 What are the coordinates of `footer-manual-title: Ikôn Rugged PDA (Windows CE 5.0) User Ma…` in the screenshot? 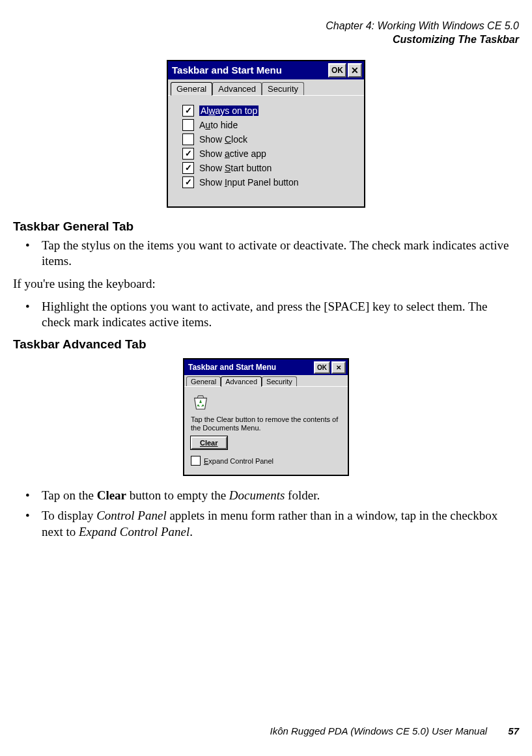 It's located at (379, 731).